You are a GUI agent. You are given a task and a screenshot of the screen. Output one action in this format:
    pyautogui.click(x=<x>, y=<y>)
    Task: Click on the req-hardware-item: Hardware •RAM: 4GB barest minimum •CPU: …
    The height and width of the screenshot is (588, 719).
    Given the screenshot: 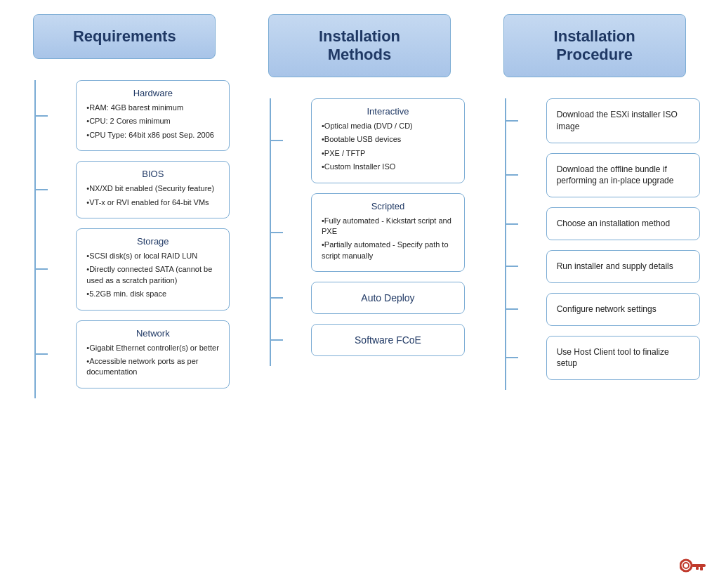 What is the action you would take?
    pyautogui.click(x=124, y=115)
    